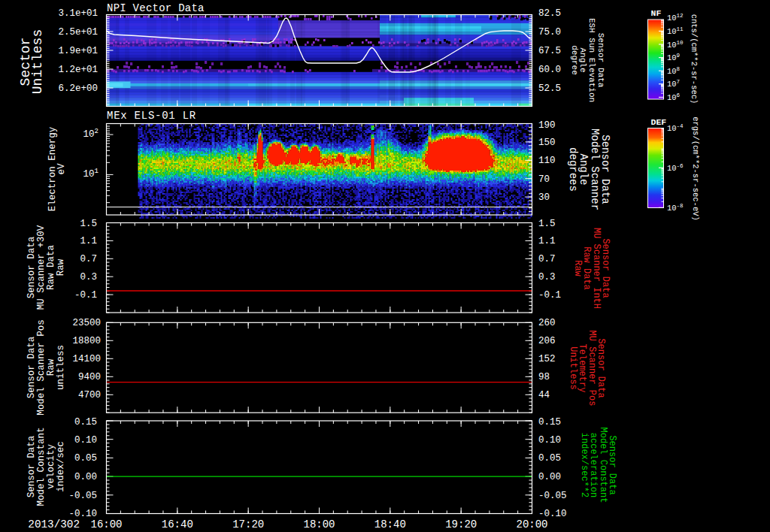 The height and width of the screenshot is (532, 770). I want to click on svg-text: 152, so click(547, 359).